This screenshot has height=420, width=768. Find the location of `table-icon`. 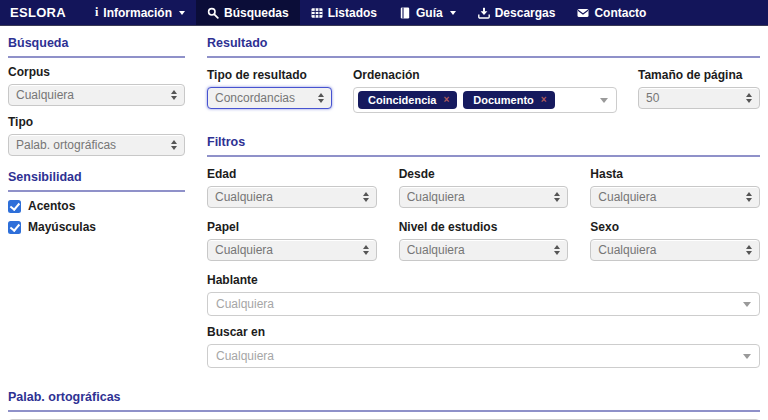

table-icon is located at coordinates (317, 13).